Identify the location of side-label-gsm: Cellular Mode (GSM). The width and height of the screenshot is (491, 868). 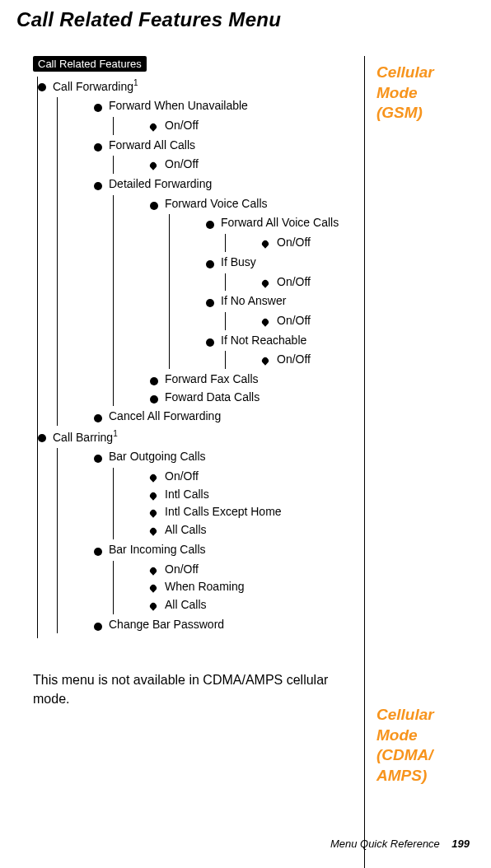
(405, 93).